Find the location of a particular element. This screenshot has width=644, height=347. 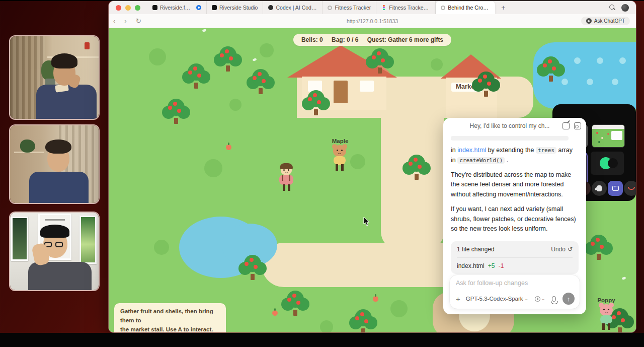

profile-avatar is located at coordinates (625, 8).